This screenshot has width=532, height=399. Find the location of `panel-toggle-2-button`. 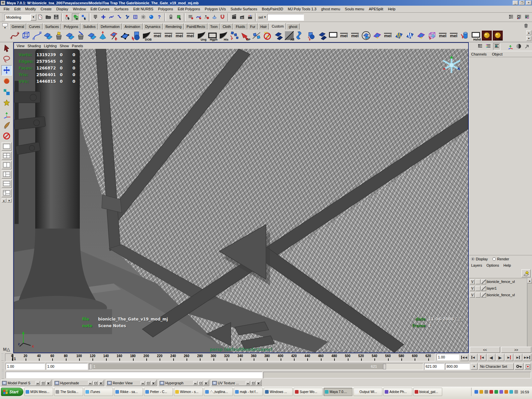

panel-toggle-2-button is located at coordinates (519, 17).